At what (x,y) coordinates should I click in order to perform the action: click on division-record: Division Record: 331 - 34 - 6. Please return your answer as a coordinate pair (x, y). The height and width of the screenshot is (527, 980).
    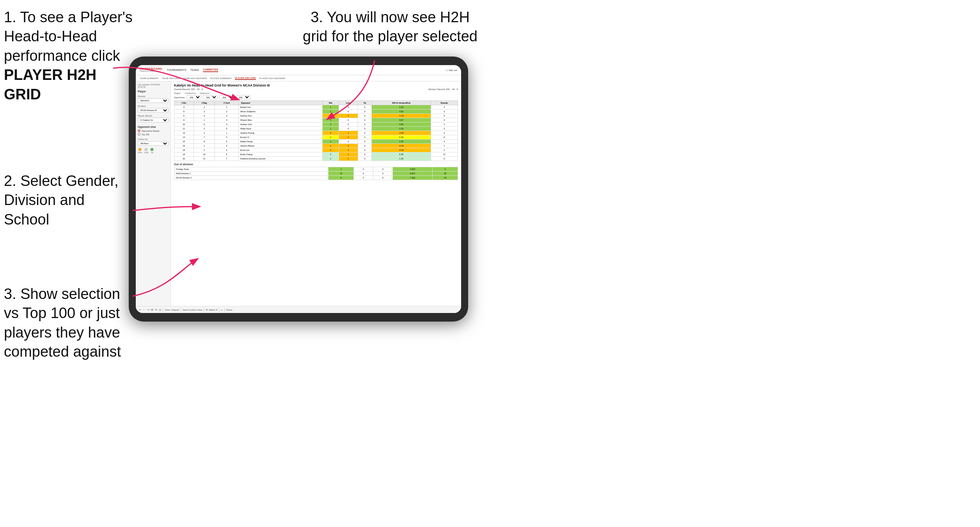
    Looking at the image, I should click on (443, 89).